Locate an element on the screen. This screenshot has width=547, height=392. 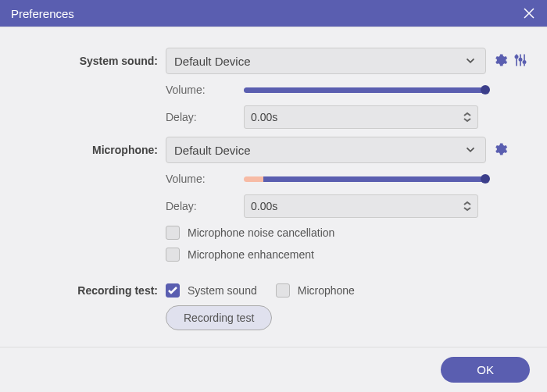
system-volume-label: Volume: is located at coordinates (205, 90).